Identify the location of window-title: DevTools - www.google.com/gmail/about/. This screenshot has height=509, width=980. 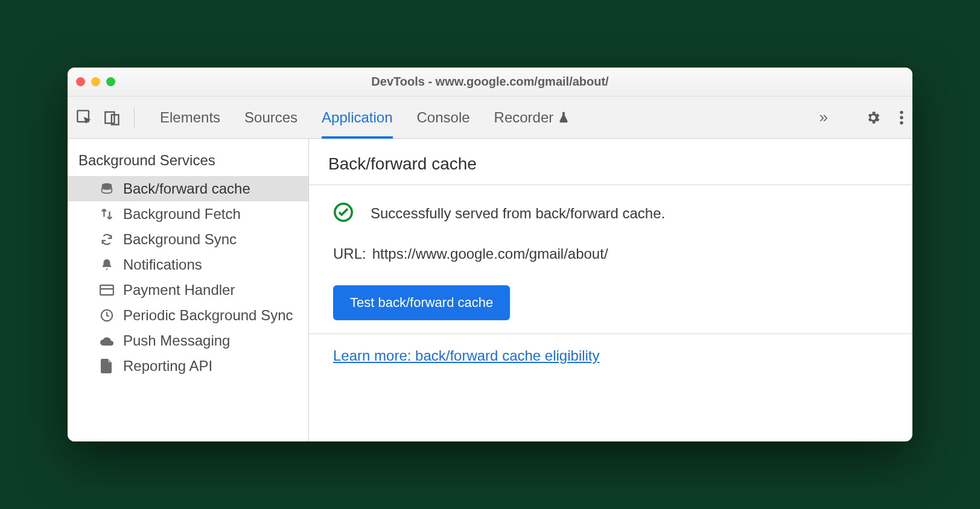
(490, 82).